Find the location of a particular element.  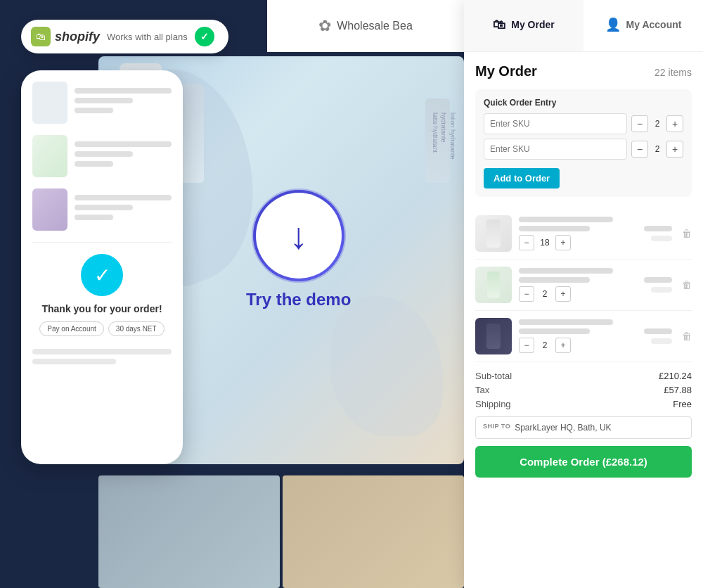

shopify-plans-text: Works with all plans is located at coordinates (148, 37).